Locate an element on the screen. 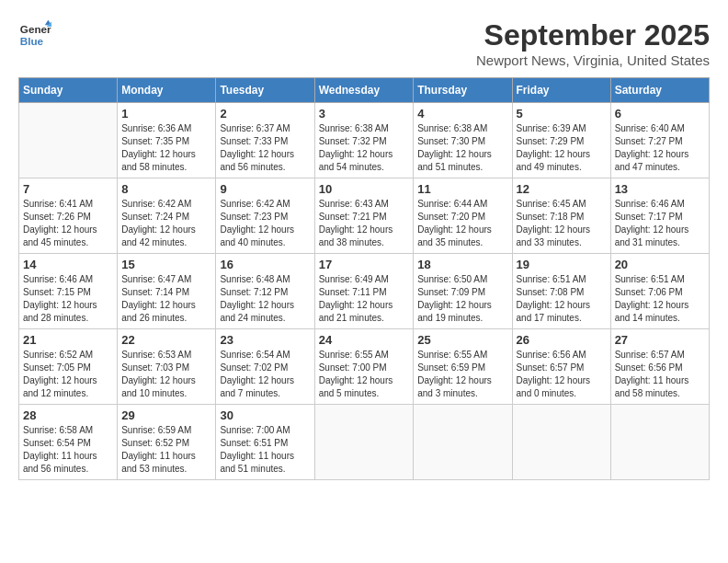 This screenshot has width=728, height=563. calendar-cell: 6Sunrise: 6:40 AM Sunset: 7:27 PM Daylig… is located at coordinates (660, 141).